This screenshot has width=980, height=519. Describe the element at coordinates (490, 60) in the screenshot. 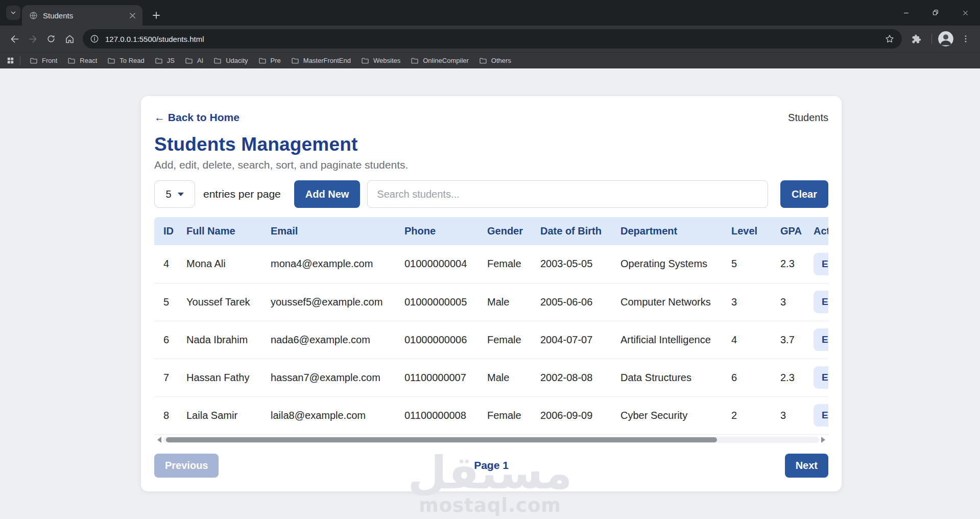

I see `bookmarks-bar: Front React To Read JS AI Udacity Pre Ma…` at that location.